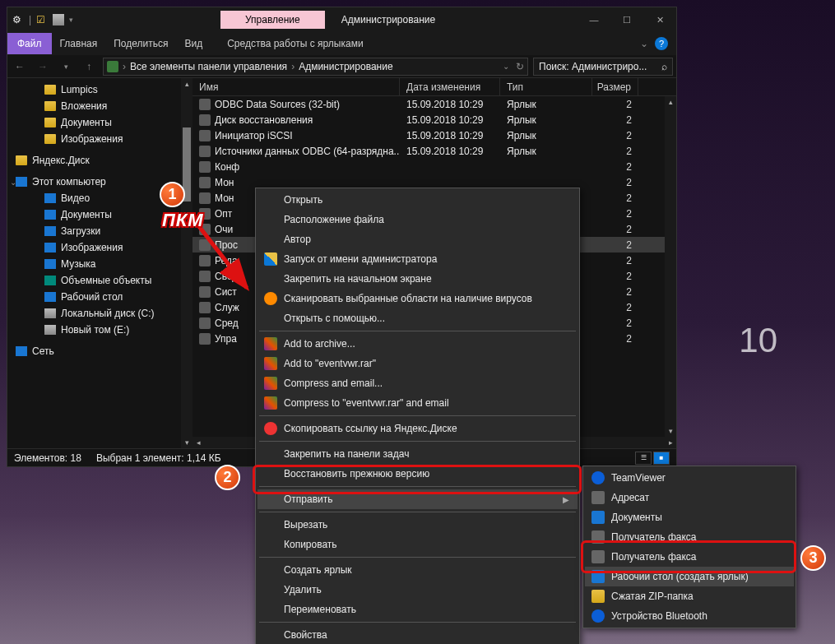  What do you see at coordinates (100, 351) in the screenshot?
I see `sidebar-item: Сеть` at bounding box center [100, 351].